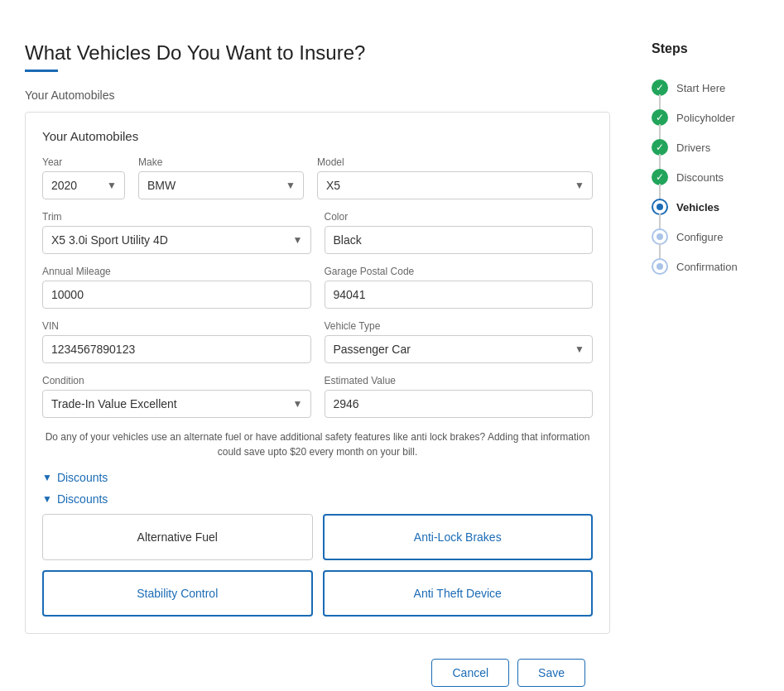 Image resolution: width=784 pixels, height=691 pixels. Describe the element at coordinates (459, 326) in the screenshot. I see `vehicle-type-label: Vehicle Type` at that location.